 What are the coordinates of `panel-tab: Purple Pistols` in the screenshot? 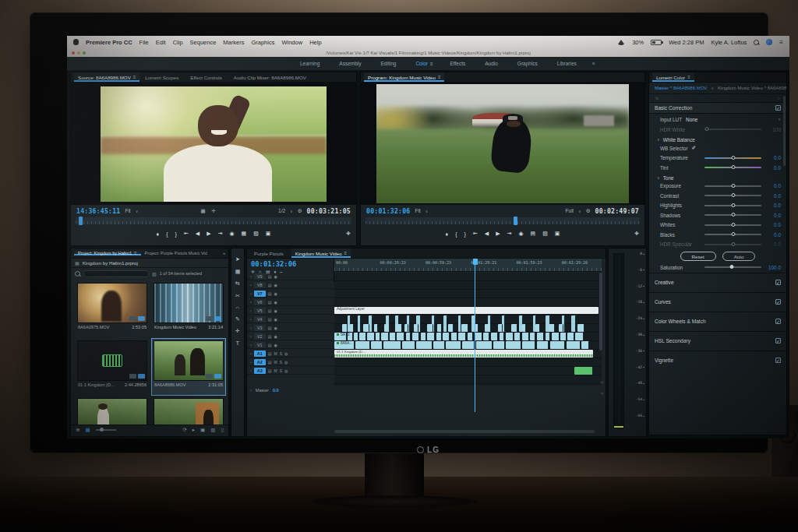 It's located at (270, 253).